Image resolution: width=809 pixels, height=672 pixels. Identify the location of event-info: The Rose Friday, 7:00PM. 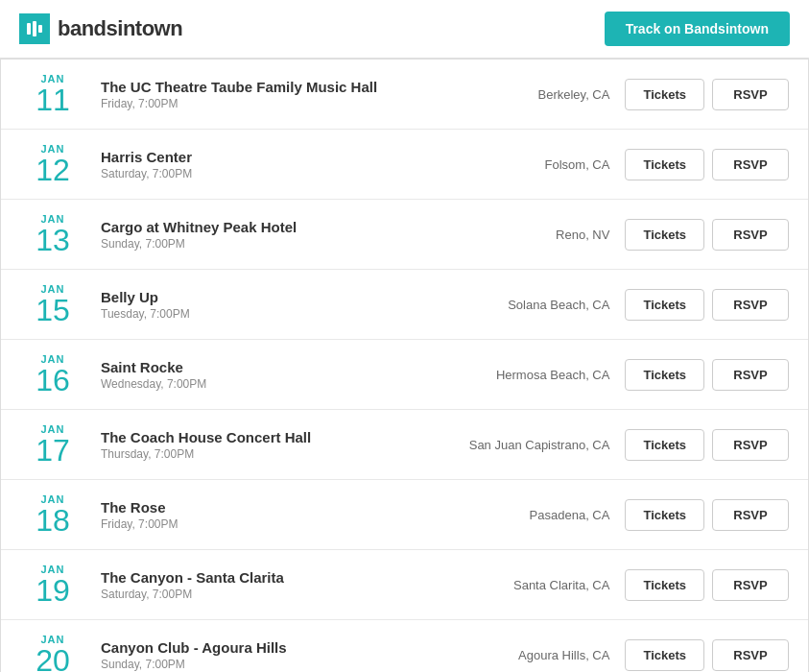
(269, 515).